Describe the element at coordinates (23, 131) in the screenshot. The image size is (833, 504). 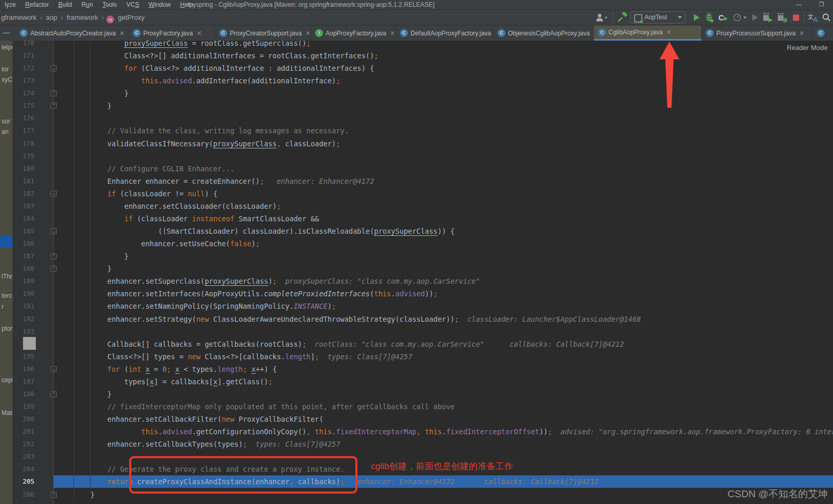
I see `line-number: 177` at that location.